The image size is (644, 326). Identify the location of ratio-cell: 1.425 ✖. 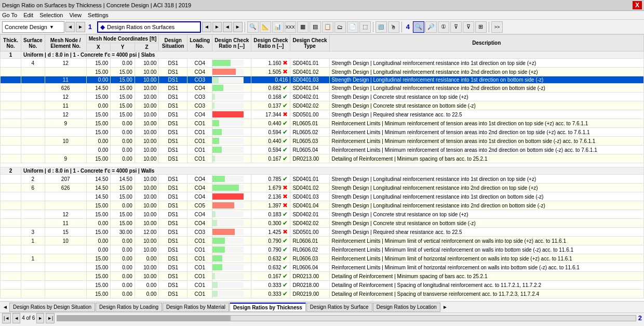
(271, 232).